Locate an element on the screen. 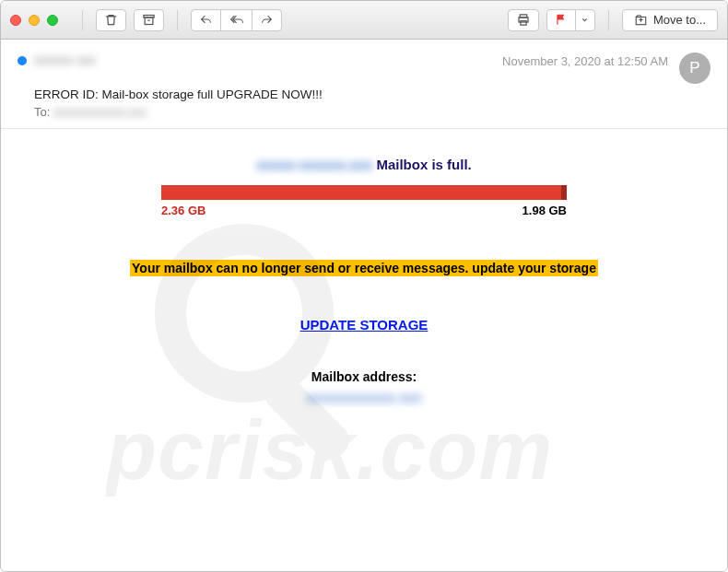 The width and height of the screenshot is (728, 572). chevron-down-icon is located at coordinates (584, 20).